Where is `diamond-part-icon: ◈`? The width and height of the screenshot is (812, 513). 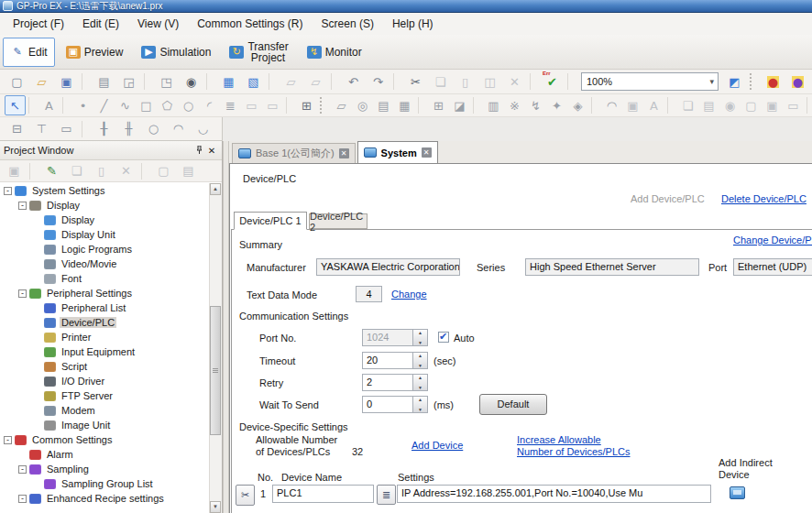 diamond-part-icon: ◈ is located at coordinates (577, 105).